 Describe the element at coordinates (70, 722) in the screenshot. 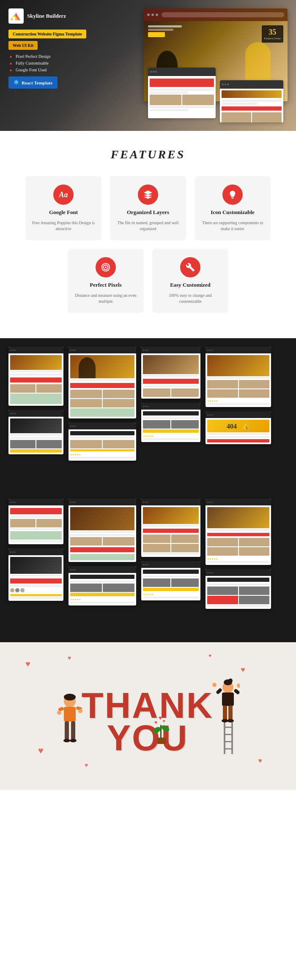

I see `person-left-figure` at that location.